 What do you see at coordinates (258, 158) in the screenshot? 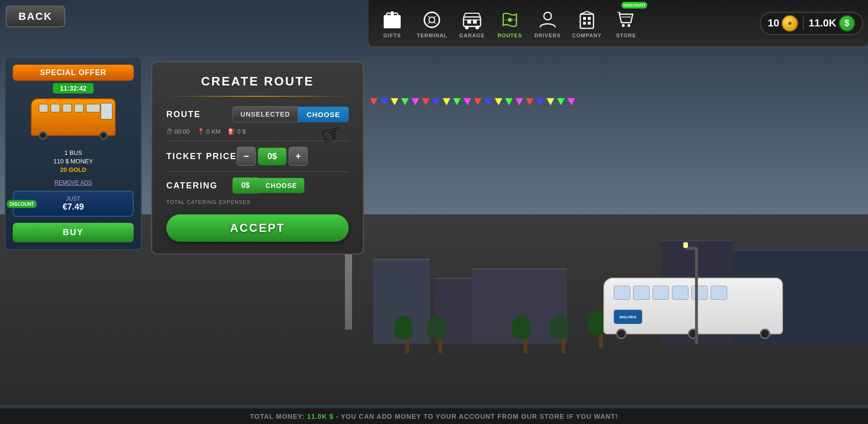
I see `create-route-dialog: CREATE ROUTE ROUTE UNSELECTED CHOOSE ⏱ 0…` at bounding box center [258, 158].